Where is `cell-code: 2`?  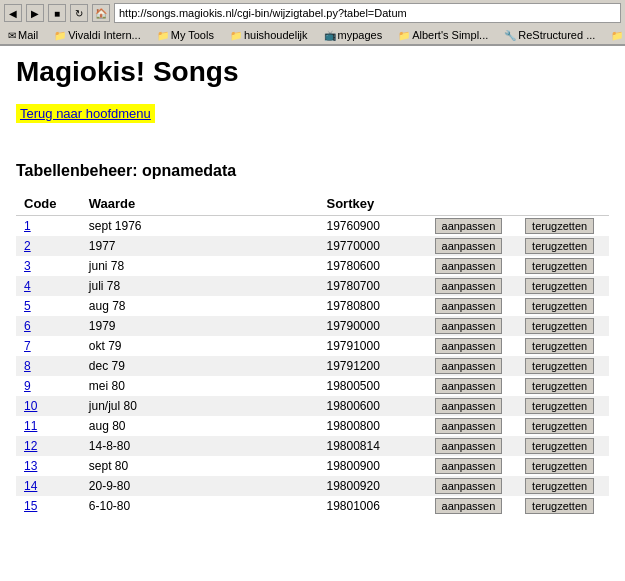 cell-code: 2 is located at coordinates (48, 246).